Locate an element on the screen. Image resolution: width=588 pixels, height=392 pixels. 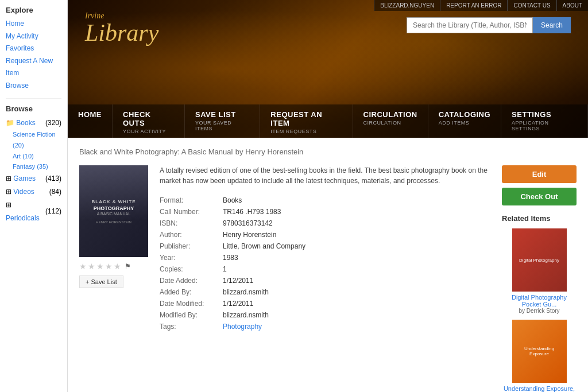
browse-games-count: (413) is located at coordinates (53, 179).